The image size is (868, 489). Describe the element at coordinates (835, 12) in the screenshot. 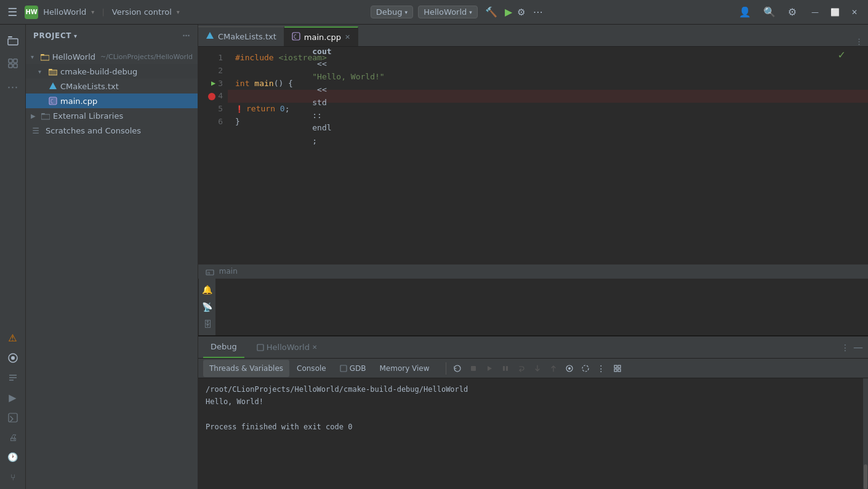

I see `window-controls: — ⬜ ✕` at that location.